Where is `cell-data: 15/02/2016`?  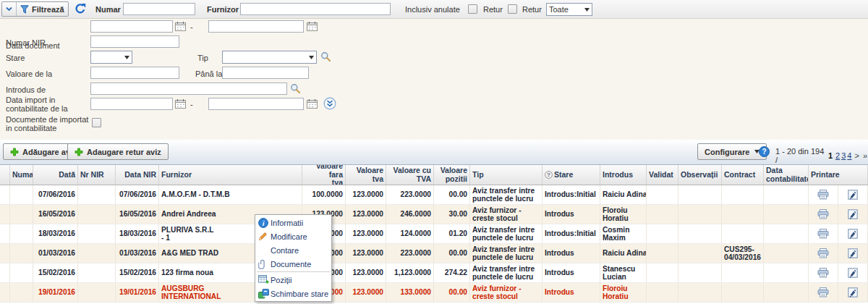 cell-data: 15/02/2016 is located at coordinates (56, 273).